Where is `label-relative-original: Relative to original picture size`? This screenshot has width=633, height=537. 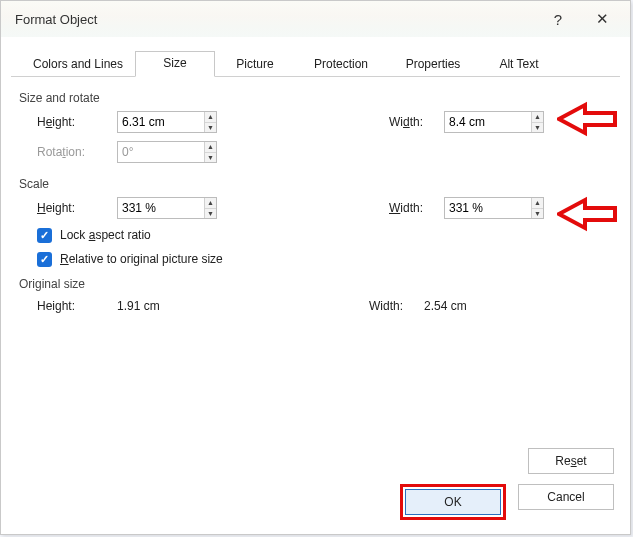 label-relative-original: Relative to original picture size is located at coordinates (142, 259).